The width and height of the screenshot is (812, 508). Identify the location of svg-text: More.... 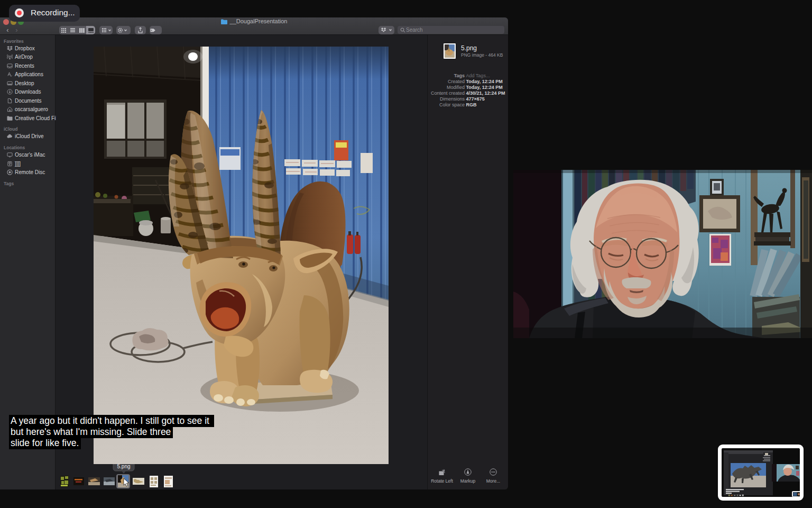
(493, 481).